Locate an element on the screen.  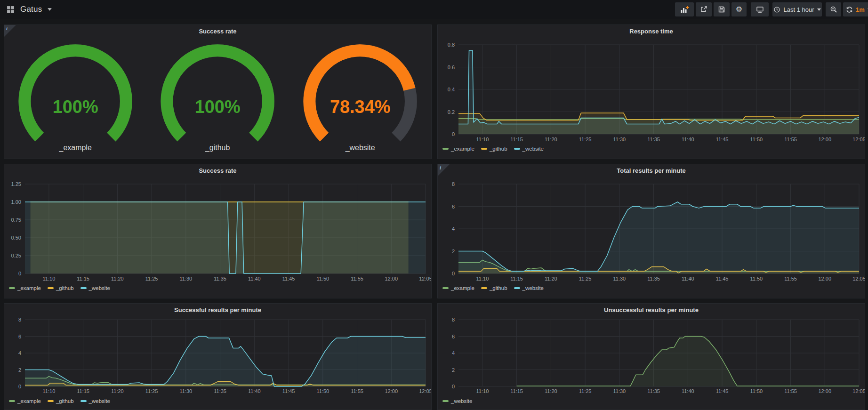
gauge-_example: 100%_example is located at coordinates (75, 97).